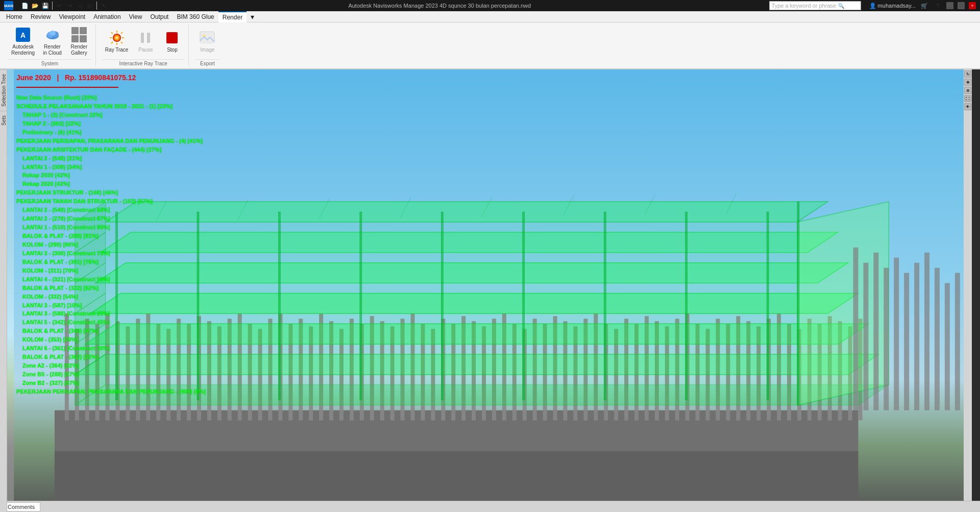 The image size is (980, 512). What do you see at coordinates (159, 17) in the screenshot?
I see `menu-output: Output` at bounding box center [159, 17].